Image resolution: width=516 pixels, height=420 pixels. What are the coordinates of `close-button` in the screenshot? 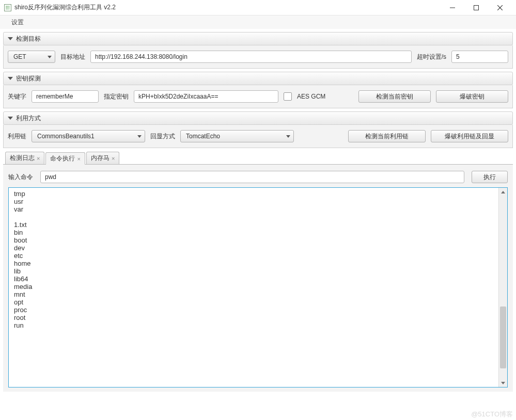 It's located at (500, 8).